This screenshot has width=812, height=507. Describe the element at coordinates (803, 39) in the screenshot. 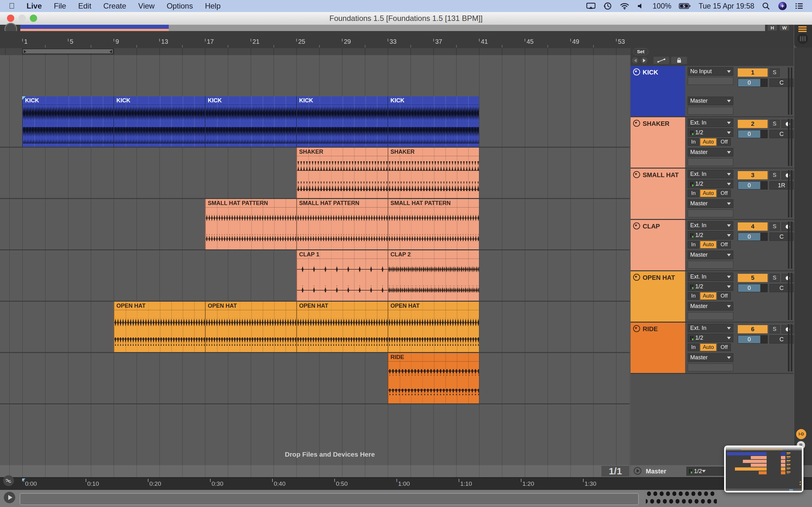

I see `mixer-toggle-icon` at that location.